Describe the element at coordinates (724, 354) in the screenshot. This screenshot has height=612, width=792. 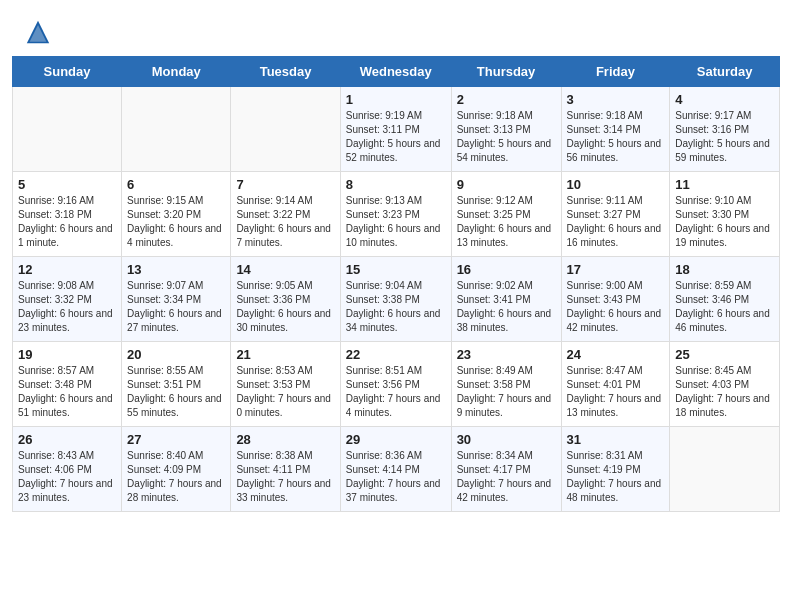
I see `day-number: 25` at that location.